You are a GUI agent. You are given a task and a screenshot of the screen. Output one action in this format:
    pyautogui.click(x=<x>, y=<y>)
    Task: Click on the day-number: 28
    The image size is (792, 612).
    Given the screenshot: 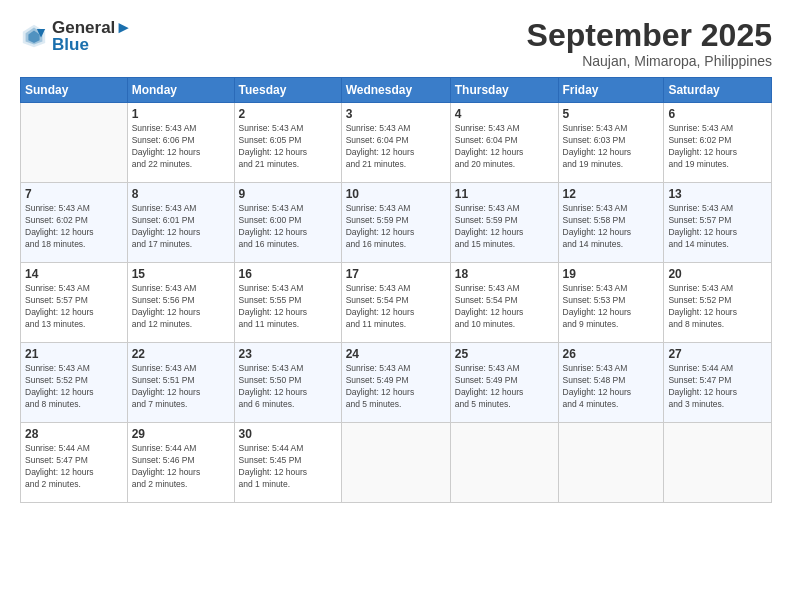 What is the action you would take?
    pyautogui.click(x=74, y=434)
    